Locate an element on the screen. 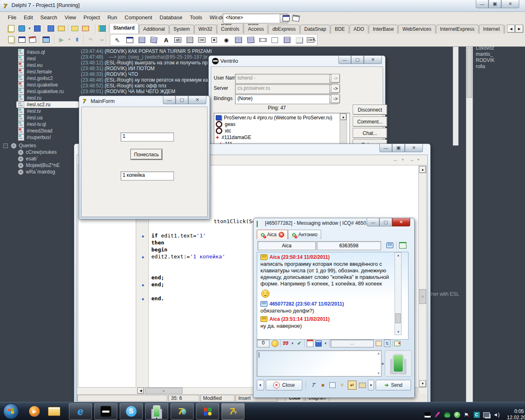  memo-icon is located at coordinates (189, 40).